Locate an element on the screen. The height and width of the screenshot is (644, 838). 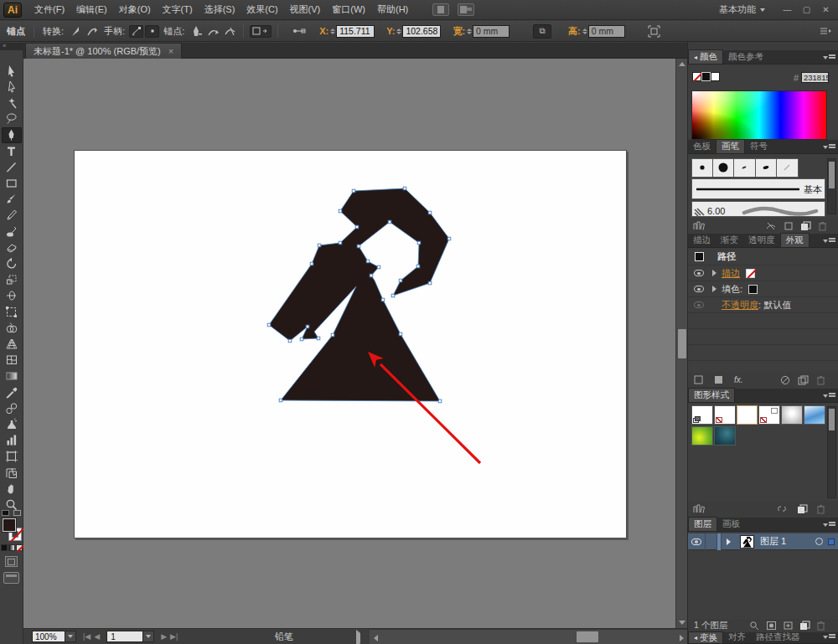
x-stepper is located at coordinates (333, 32).